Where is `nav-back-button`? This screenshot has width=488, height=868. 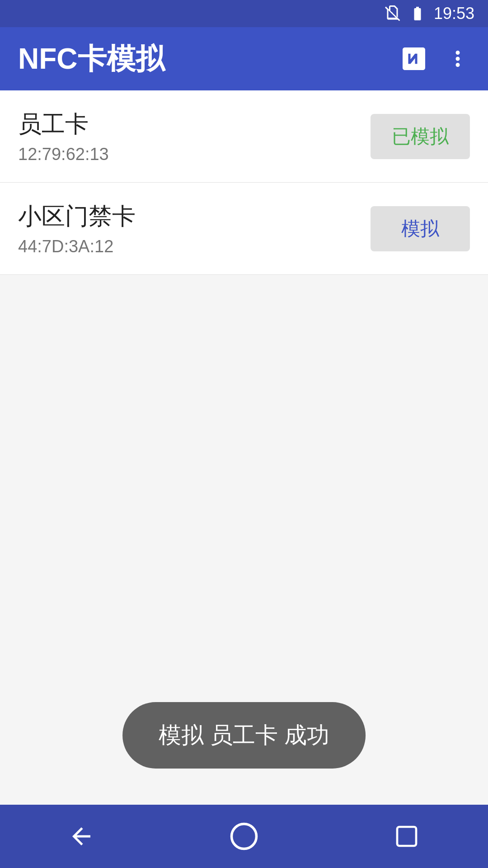
nav-back-button is located at coordinates (81, 836).